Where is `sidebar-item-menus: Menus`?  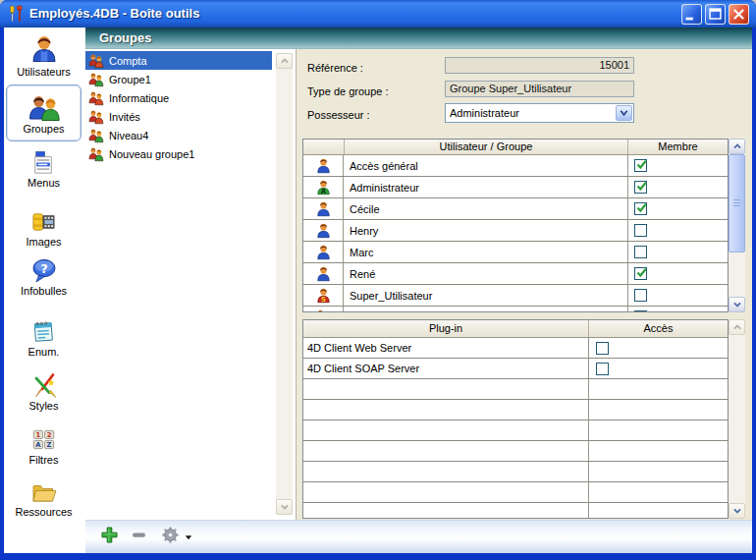
sidebar-item-menus: Menus is located at coordinates (43, 169).